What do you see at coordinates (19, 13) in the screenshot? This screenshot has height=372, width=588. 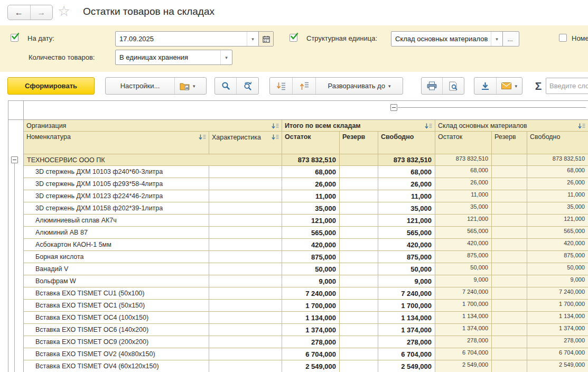 I see `back-button: ←` at bounding box center [19, 13].